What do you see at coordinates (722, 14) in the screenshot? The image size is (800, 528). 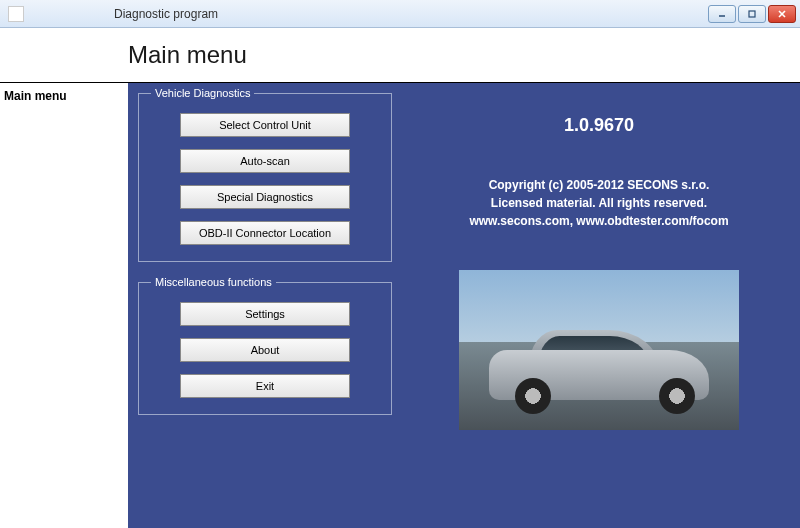 I see `minimize-icon` at bounding box center [722, 14].